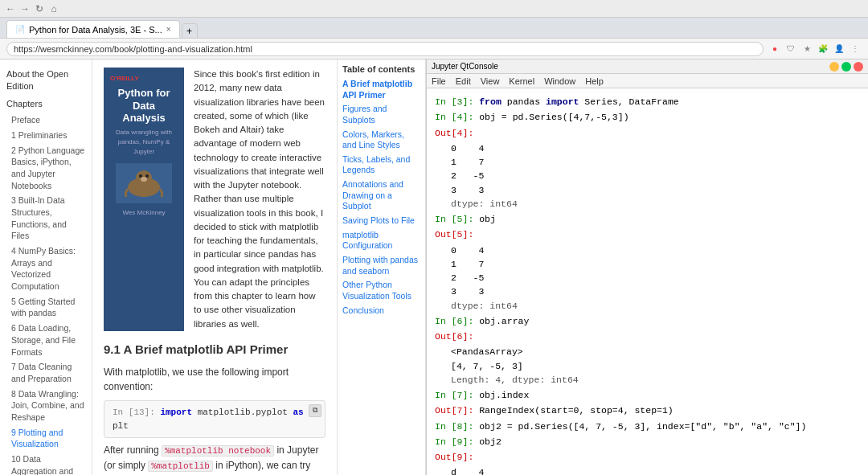  I want to click on sidebar-item-ch5: 5 Getting Started with pandas, so click(46, 307).